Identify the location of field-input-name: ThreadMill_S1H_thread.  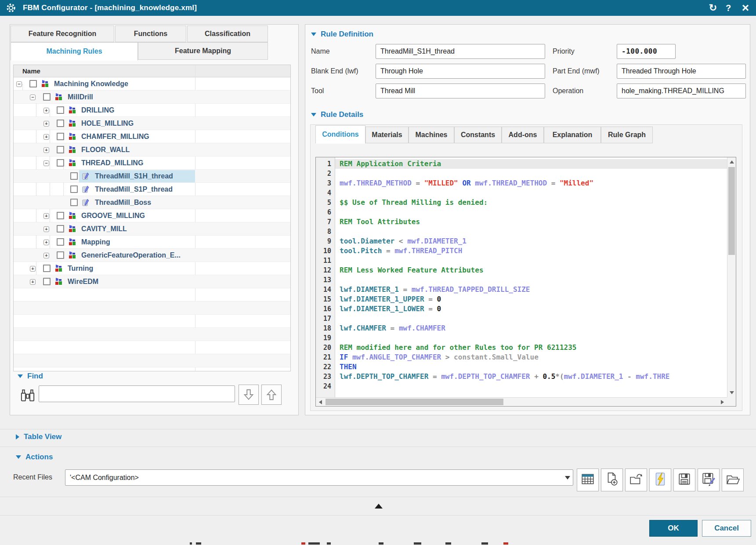
(460, 51).